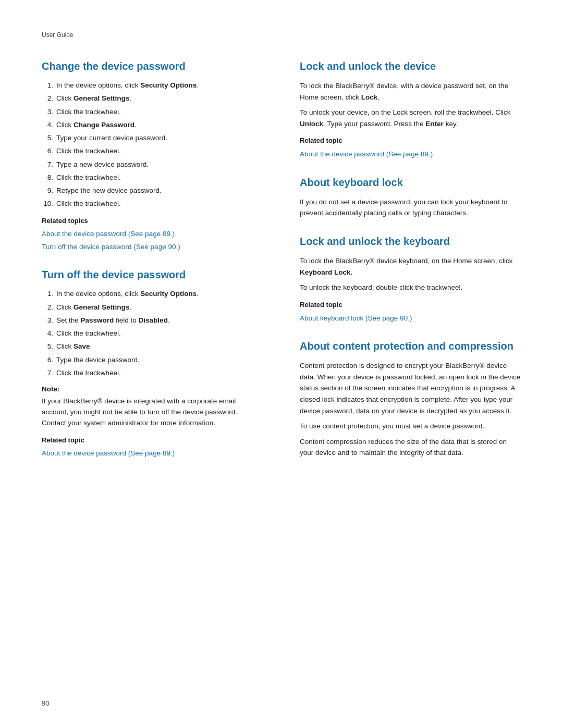  I want to click on change-password-body: 1.In the device options, click Security …, so click(152, 166).